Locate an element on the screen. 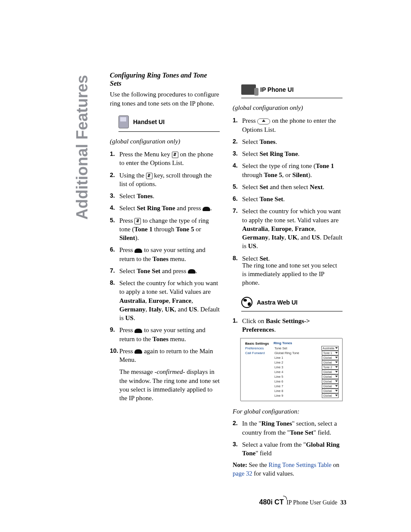 The height and width of the screenshot is (532, 411). shot-row-label: Line 2 is located at coordinates (279, 363).